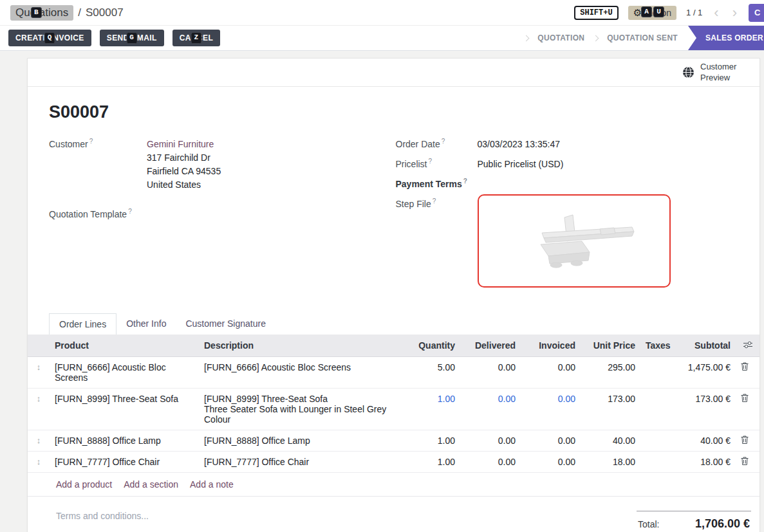  Describe the element at coordinates (67, 13) in the screenshot. I see `breadcrumb: Quotations B / S00007` at that location.